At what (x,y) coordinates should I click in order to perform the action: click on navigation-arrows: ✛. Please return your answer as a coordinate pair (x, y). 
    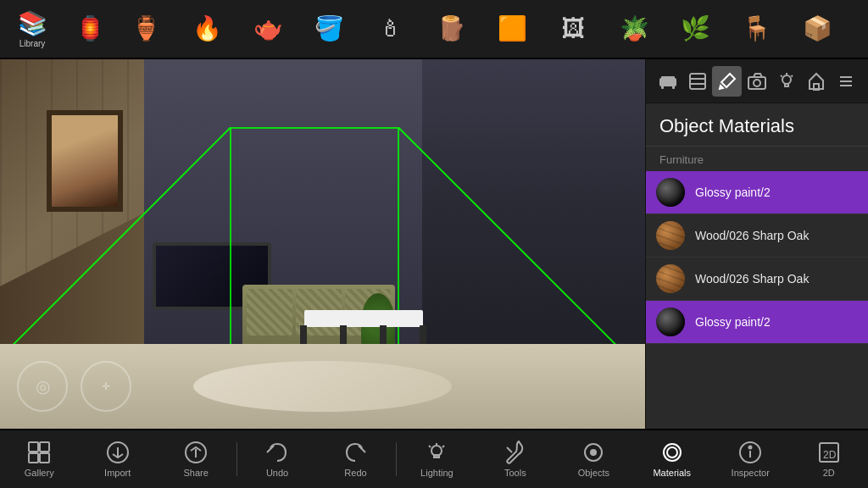
    Looking at the image, I should click on (106, 386).